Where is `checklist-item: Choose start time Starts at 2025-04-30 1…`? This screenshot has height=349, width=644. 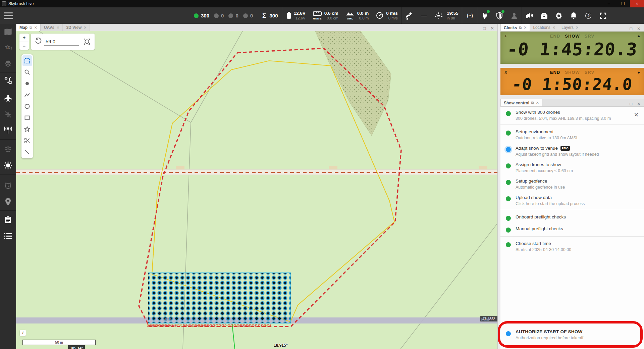 checklist-item: Choose start time Starts at 2025-04-30 1… is located at coordinates (572, 246).